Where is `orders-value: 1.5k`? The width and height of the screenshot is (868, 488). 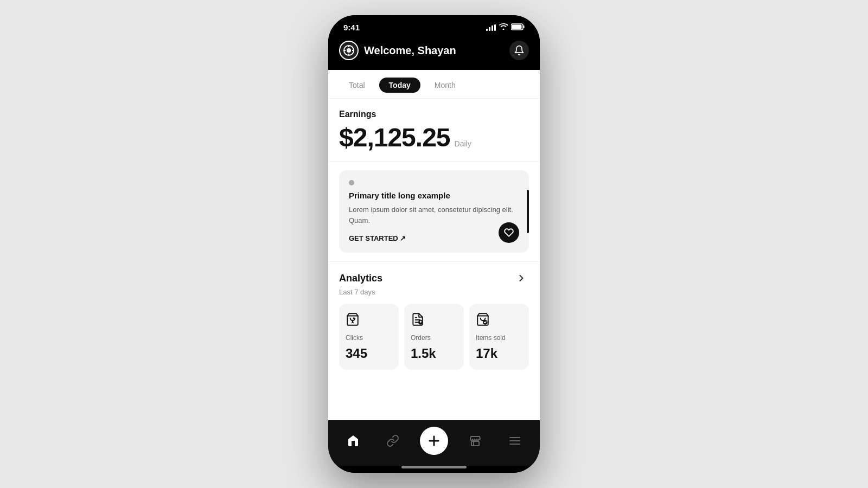 orders-value: 1.5k is located at coordinates (423, 354).